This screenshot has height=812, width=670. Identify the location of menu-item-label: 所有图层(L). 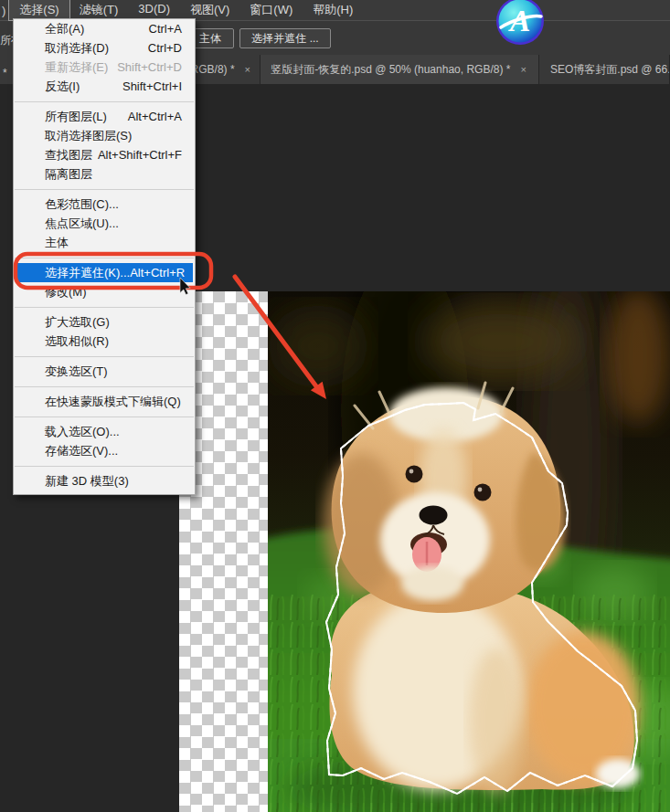
(76, 117).